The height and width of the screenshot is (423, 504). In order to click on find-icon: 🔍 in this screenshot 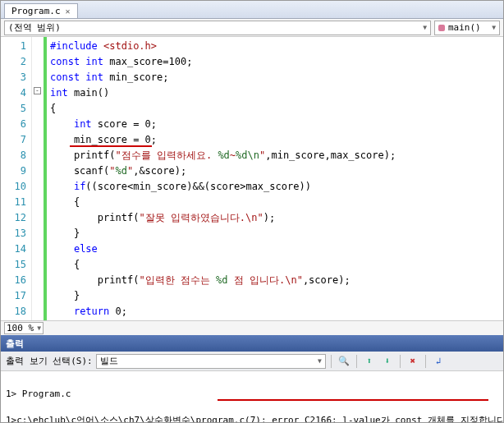, I will do `click(344, 361)`.